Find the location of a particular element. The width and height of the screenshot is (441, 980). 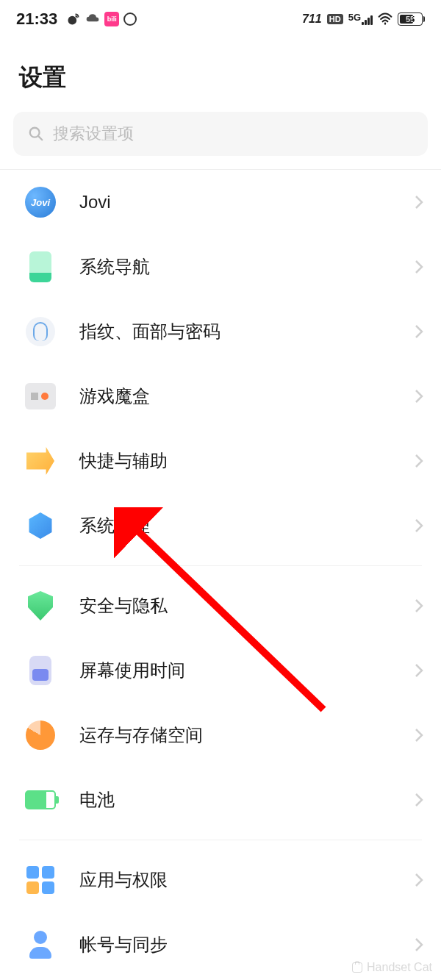

item-label: 安全与隐私 is located at coordinates (247, 606).